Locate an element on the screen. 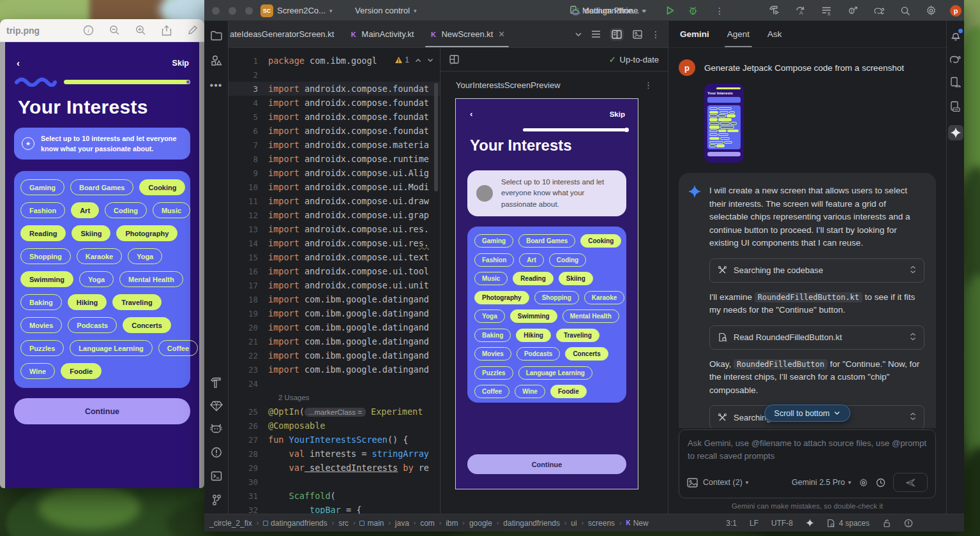 The width and height of the screenshot is (980, 536). tab-dateideasgeneratorscreen: ateIdeasGeneratorScreen.kt is located at coordinates (285, 34).